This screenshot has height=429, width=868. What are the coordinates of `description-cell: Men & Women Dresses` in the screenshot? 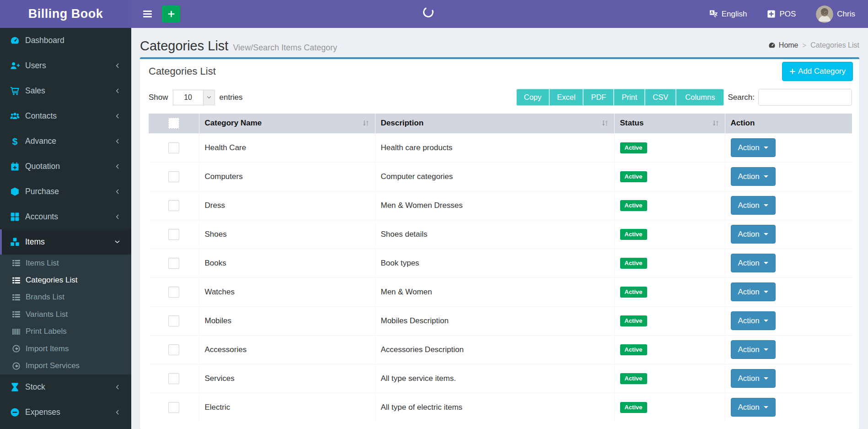 It's located at (495, 205).